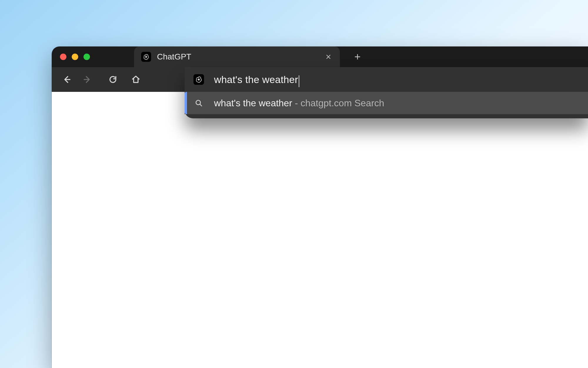  What do you see at coordinates (237, 57) in the screenshot?
I see `browser-tab-active: ChatGPT` at bounding box center [237, 57].